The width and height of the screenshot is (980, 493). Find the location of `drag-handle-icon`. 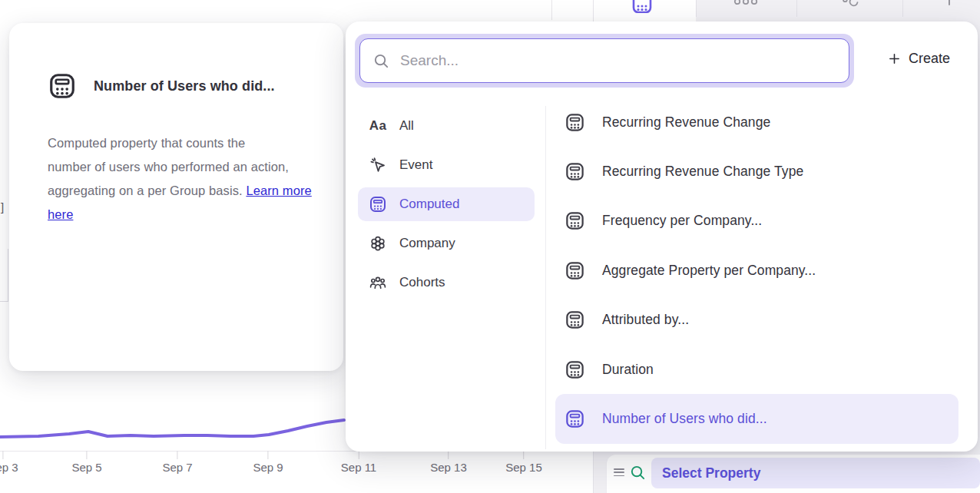

drag-handle-icon is located at coordinates (619, 473).